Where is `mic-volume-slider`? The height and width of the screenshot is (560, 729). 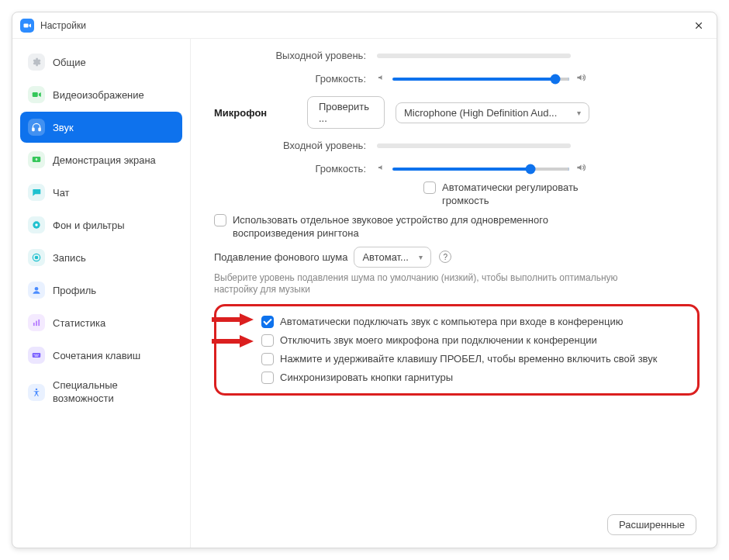
mic-volume-slider is located at coordinates (481, 169).